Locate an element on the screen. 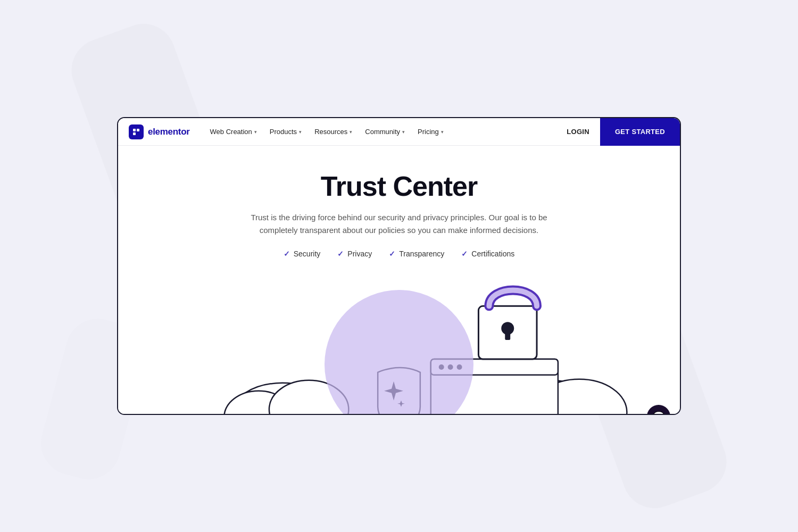 The width and height of the screenshot is (798, 532). nav-items: Web Creation ▾ Products ▾ Resources ▾ Co… is located at coordinates (381, 132).